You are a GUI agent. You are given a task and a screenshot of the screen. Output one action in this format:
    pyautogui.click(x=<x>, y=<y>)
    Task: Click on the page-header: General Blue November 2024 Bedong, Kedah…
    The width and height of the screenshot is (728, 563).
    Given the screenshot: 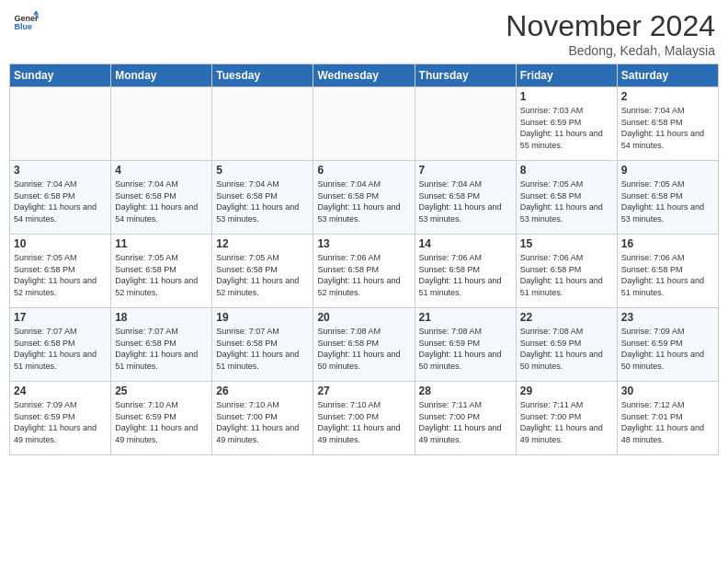 What is the action you would take?
    pyautogui.click(x=364, y=33)
    